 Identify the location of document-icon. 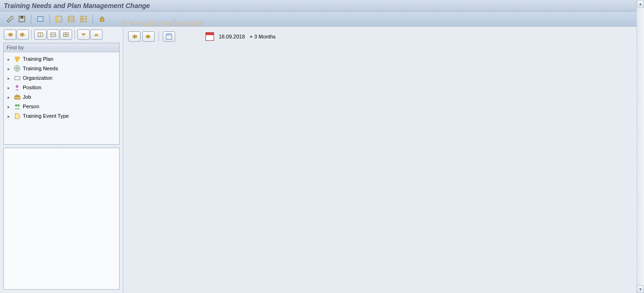
(17, 116).